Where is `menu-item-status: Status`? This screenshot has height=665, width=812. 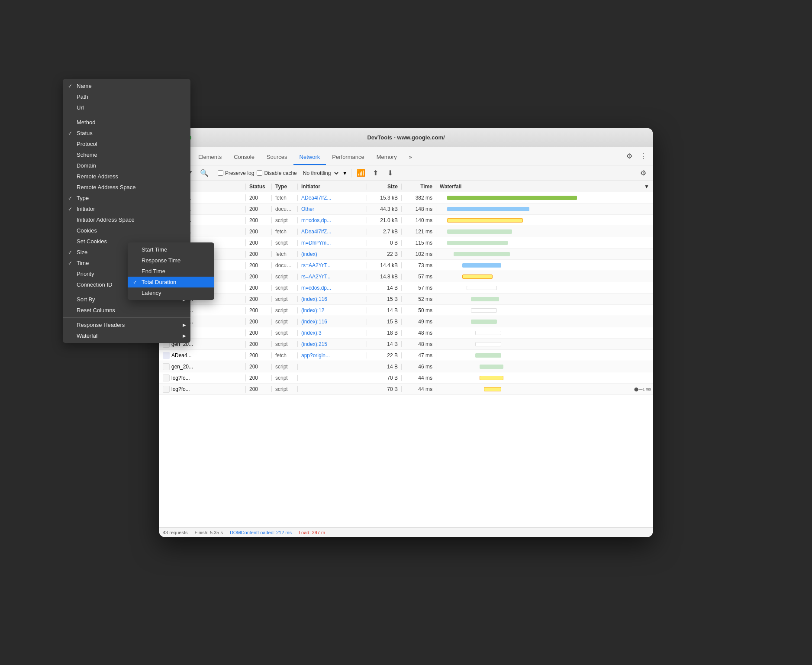 menu-item-status: Status is located at coordinates (175, 133).